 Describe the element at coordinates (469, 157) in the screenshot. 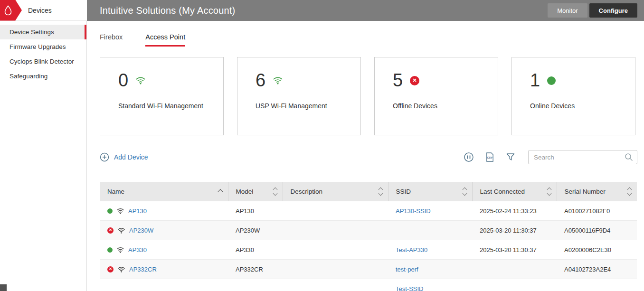

I see `pause-circle-icon` at that location.